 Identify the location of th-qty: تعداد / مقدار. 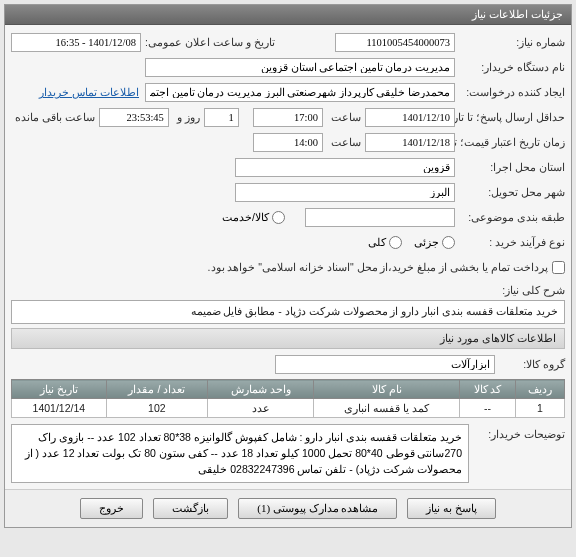
(156, 390).